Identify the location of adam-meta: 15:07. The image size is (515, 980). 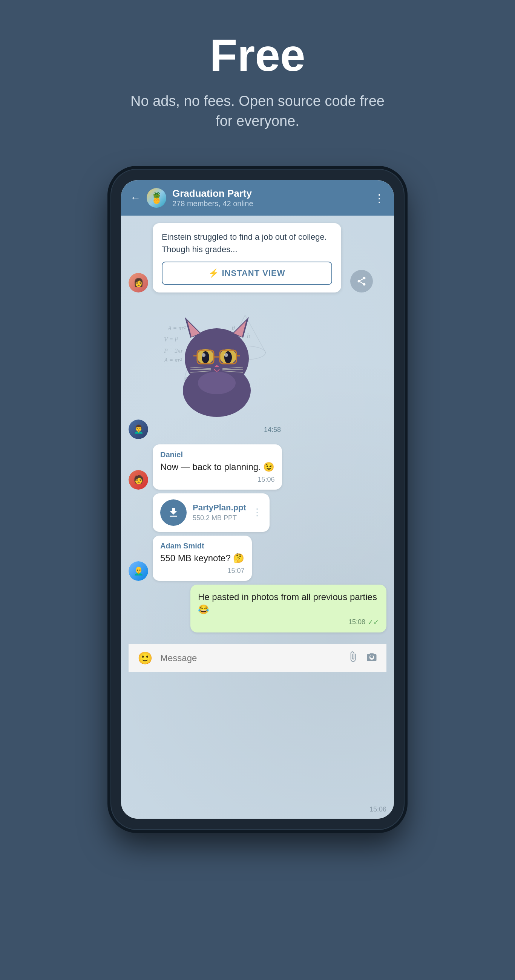
(202, 571).